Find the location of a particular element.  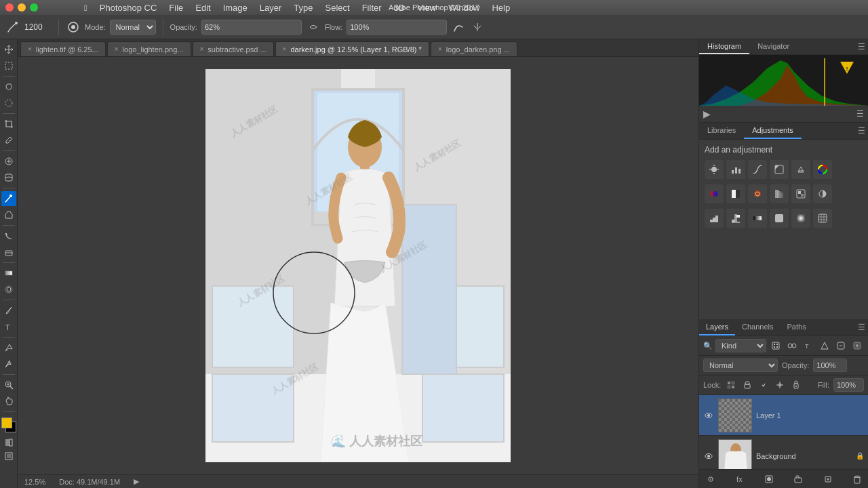

adj-vibrance-btn is located at coordinates (801, 169).